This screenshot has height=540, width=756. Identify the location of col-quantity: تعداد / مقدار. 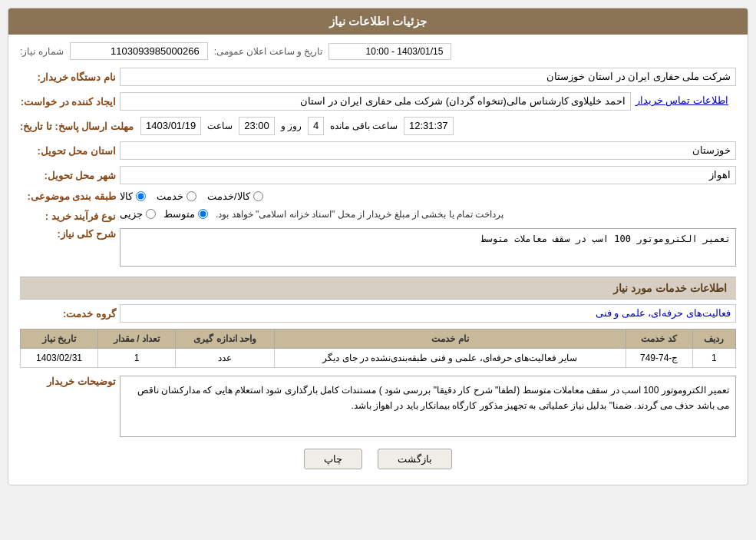
(137, 340).